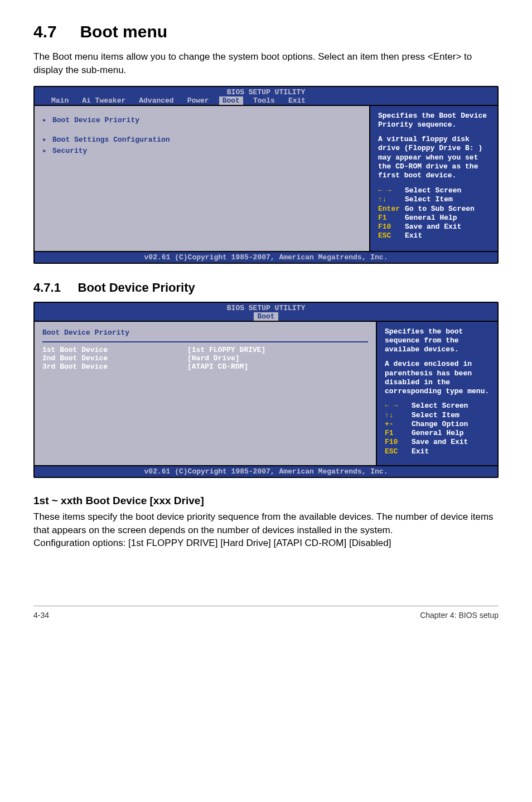 This screenshot has height=802, width=532. I want to click on subsection-number: 4.7.1, so click(47, 288).